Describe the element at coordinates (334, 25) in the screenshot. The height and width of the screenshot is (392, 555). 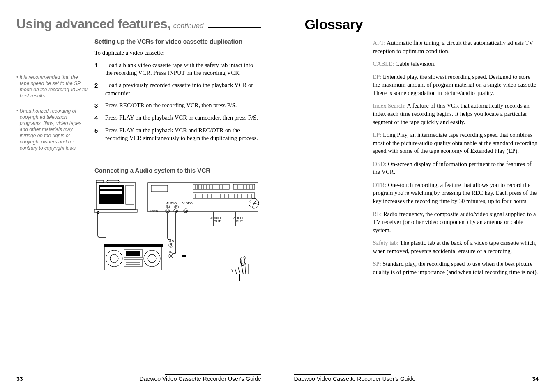
I see `page-title: Glossary` at that location.